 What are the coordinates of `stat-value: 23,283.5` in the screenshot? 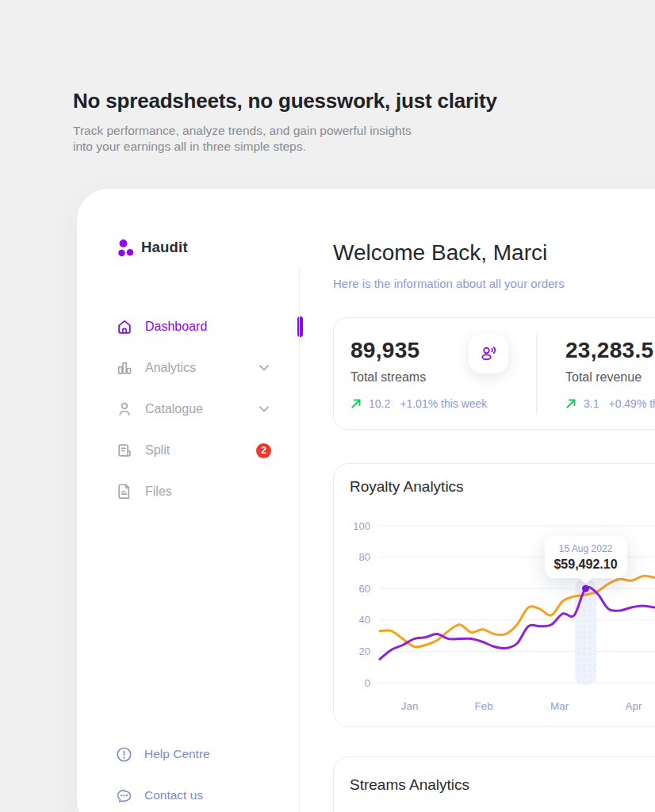 It's located at (611, 350).